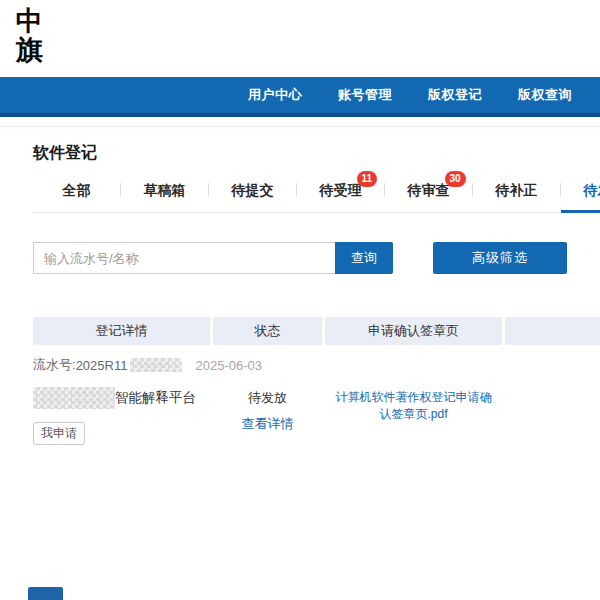  Describe the element at coordinates (30, 50) in the screenshot. I see `logo-char-2: 旗` at that location.